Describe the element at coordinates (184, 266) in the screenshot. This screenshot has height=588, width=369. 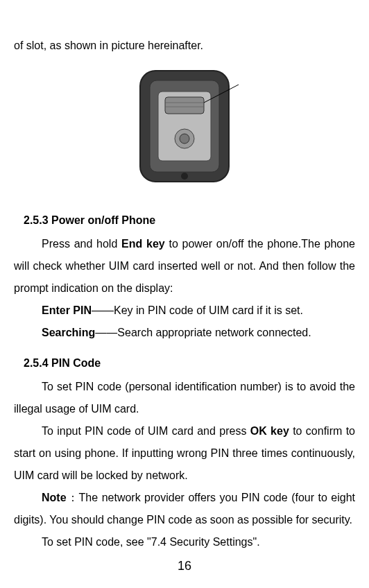
I see `section-253-para1: Press and hold End key to power on/off t…` at that location.